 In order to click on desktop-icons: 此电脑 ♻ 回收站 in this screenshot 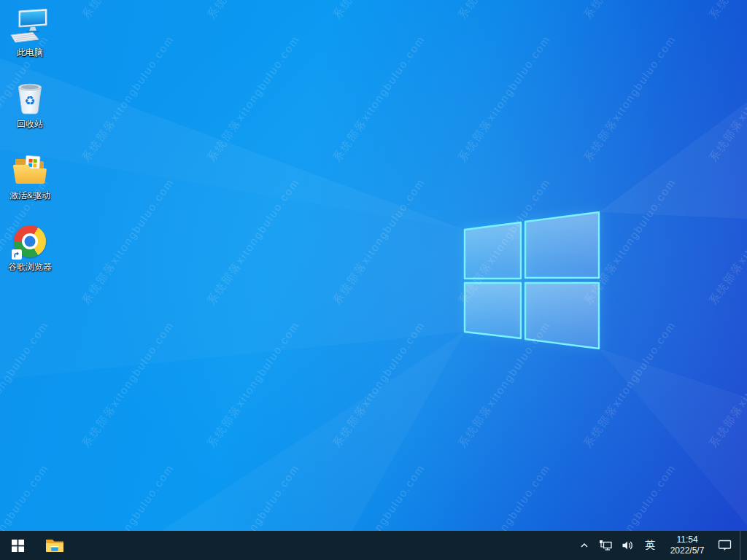, I will do `click(30, 147)`.